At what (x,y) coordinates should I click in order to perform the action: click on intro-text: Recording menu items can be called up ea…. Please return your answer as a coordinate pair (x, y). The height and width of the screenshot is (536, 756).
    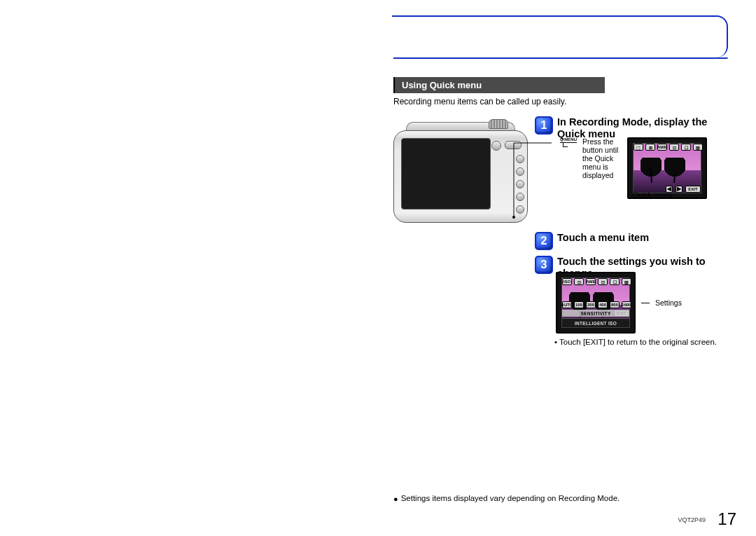
    Looking at the image, I should click on (480, 102).